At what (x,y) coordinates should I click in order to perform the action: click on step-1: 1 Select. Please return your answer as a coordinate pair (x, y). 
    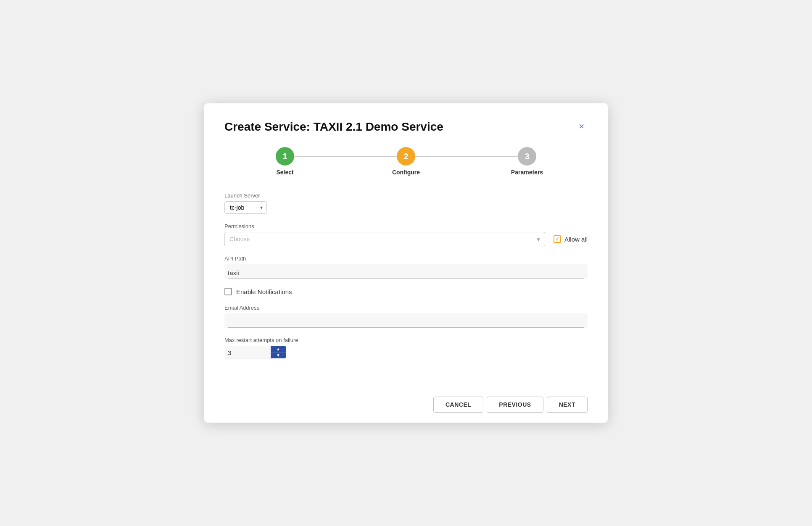
    Looking at the image, I should click on (285, 161).